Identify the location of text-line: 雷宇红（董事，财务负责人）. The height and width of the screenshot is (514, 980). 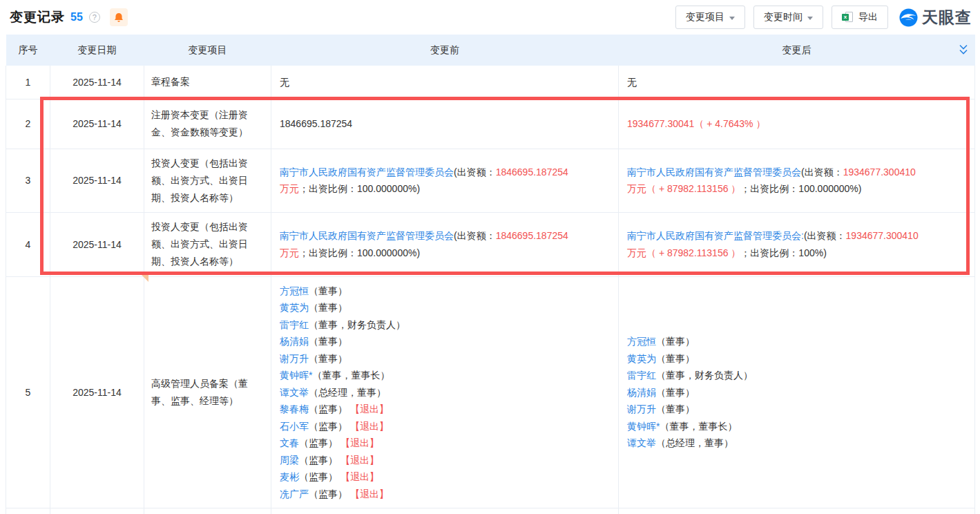
(445, 325).